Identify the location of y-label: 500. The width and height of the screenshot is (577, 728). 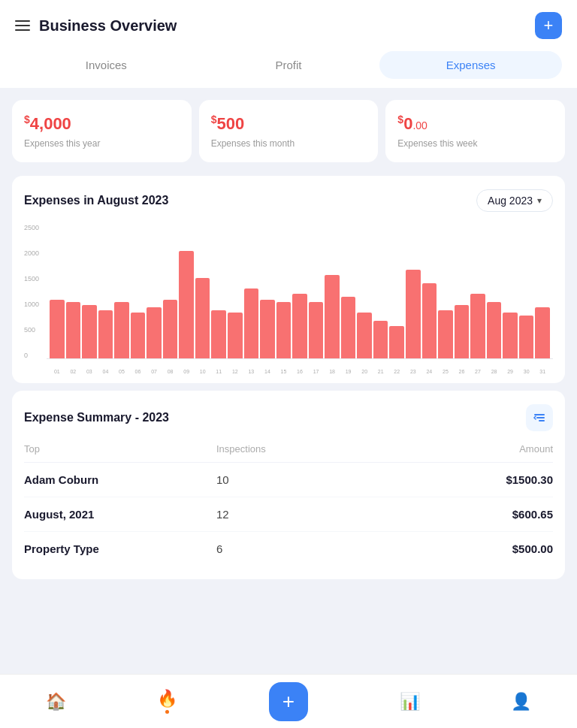
(32, 330).